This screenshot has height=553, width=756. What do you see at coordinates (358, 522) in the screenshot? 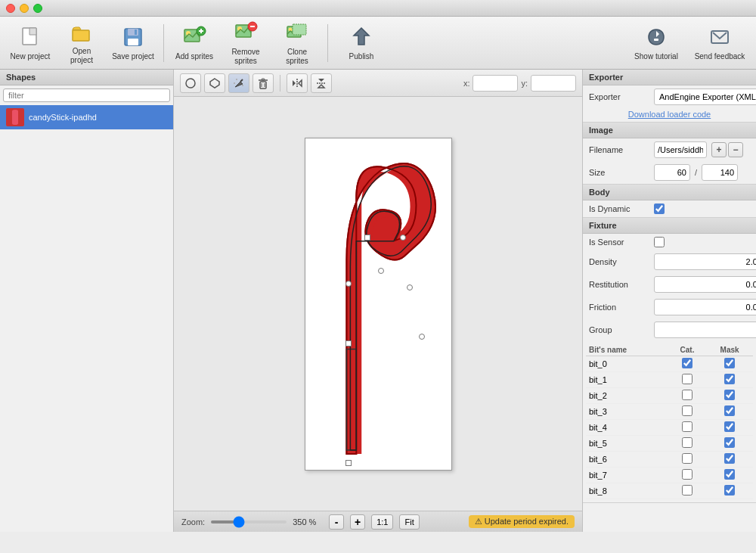
I see `zoom-plus-button: +` at bounding box center [358, 522].